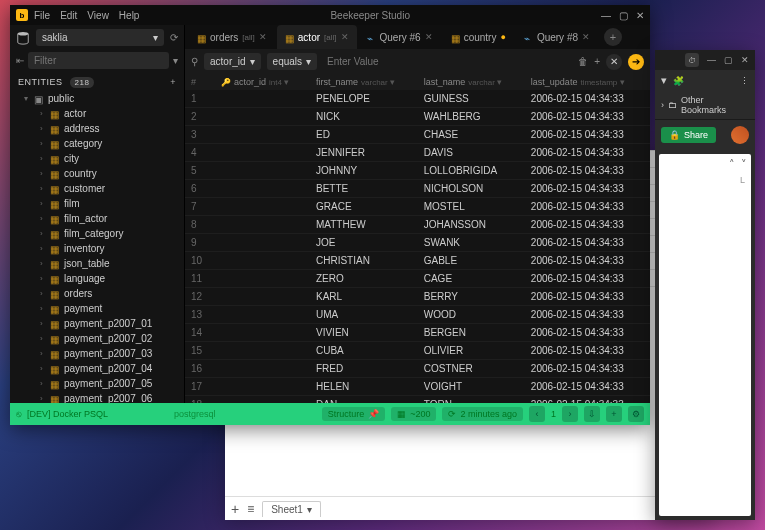 This screenshot has height=530, width=765. I want to click on reset-filter-button: ✕, so click(614, 62).